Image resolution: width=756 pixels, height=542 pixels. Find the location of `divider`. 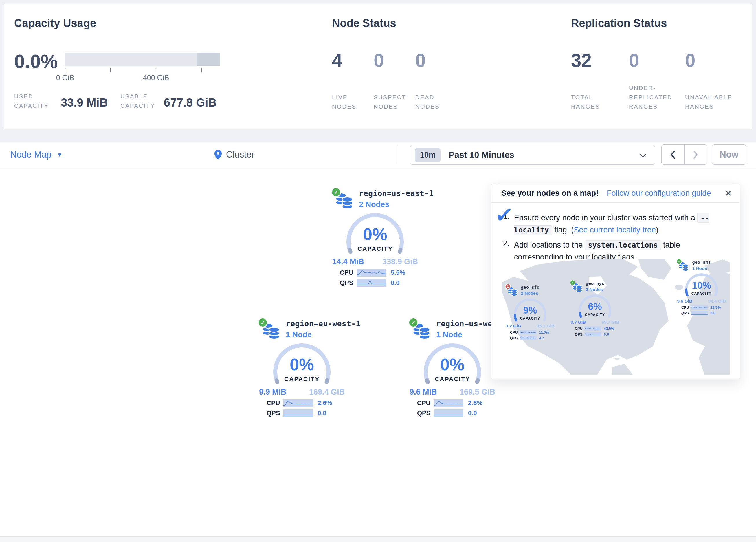

divider is located at coordinates (397, 155).